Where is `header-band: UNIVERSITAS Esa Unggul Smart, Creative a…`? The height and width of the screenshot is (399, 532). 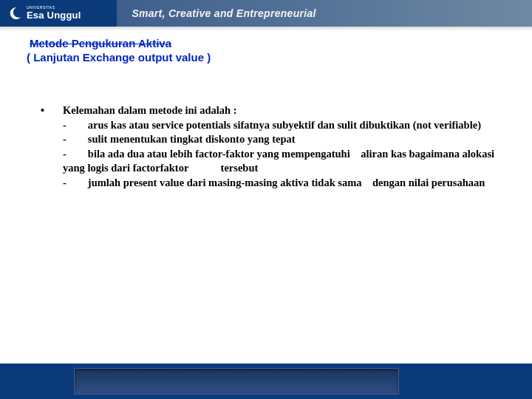 header-band: UNIVERSITAS Esa Unggul Smart, Creative a… is located at coordinates (266, 13).